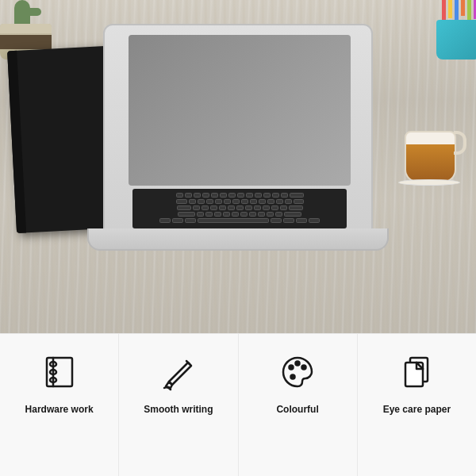 The image size is (476, 476). What do you see at coordinates (60, 372) in the screenshot?
I see `book-rings-icon` at bounding box center [60, 372].